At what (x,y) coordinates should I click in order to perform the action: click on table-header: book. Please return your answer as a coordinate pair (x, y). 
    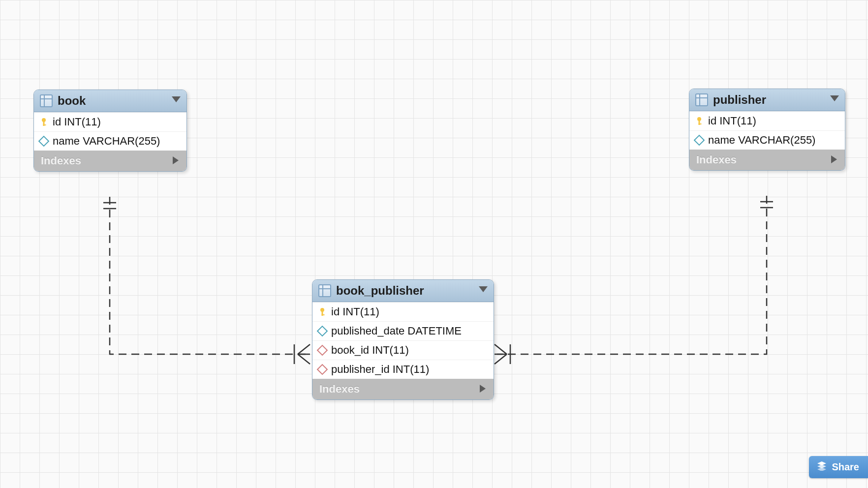
    Looking at the image, I should click on (110, 101).